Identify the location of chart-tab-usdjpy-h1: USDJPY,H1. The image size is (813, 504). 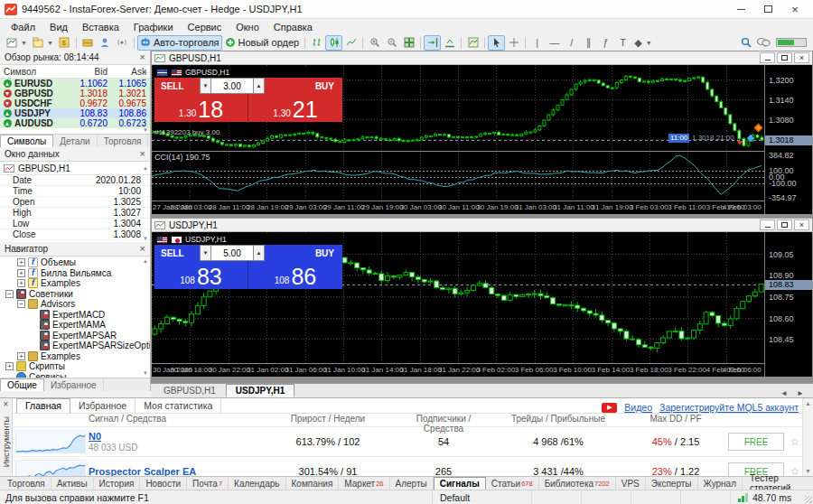
(260, 390).